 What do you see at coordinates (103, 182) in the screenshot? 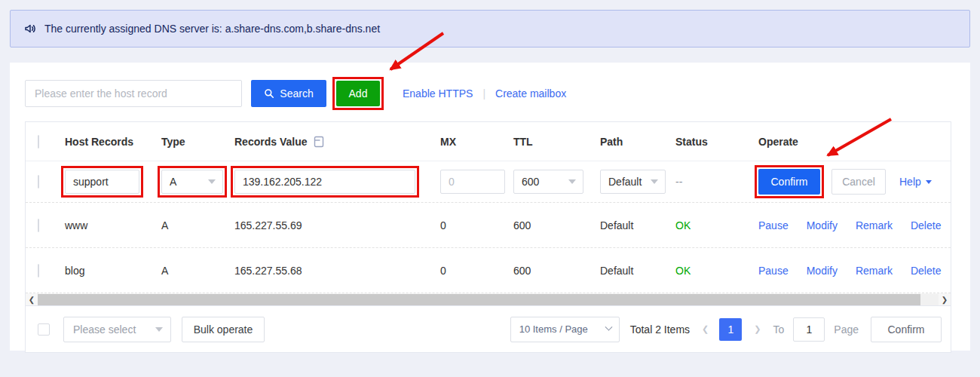
I see `annotation-box-host` at bounding box center [103, 182].